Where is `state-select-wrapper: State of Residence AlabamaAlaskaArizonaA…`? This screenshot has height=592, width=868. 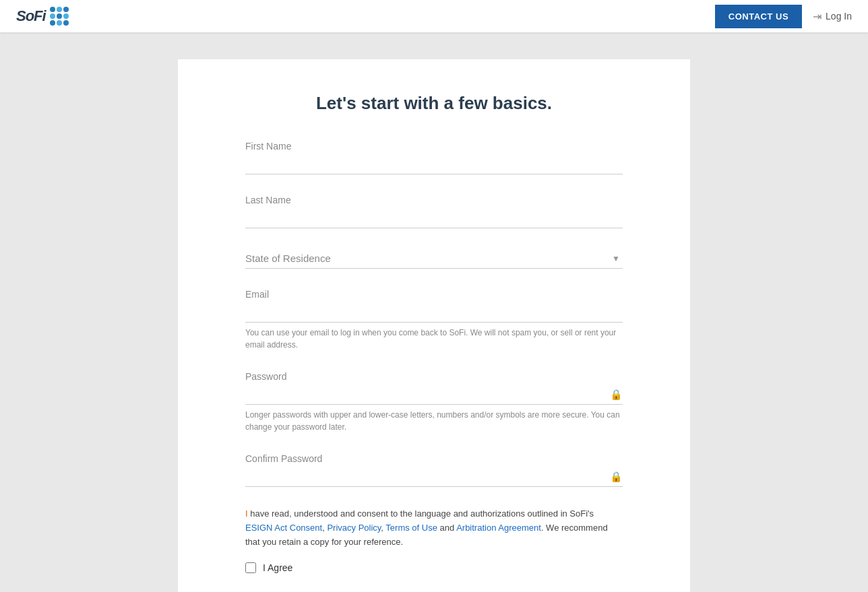
state-select-wrapper: State of Residence AlabamaAlaskaArizonaA… is located at coordinates (434, 259).